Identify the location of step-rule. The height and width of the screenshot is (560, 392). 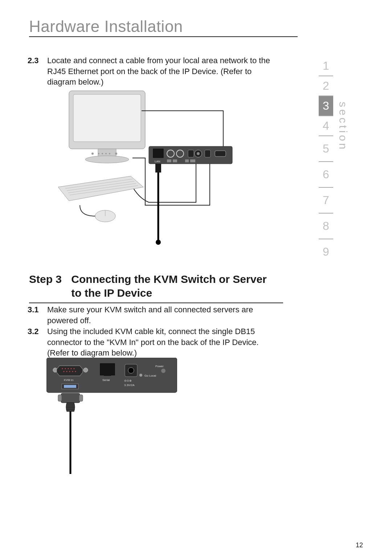
(156, 303).